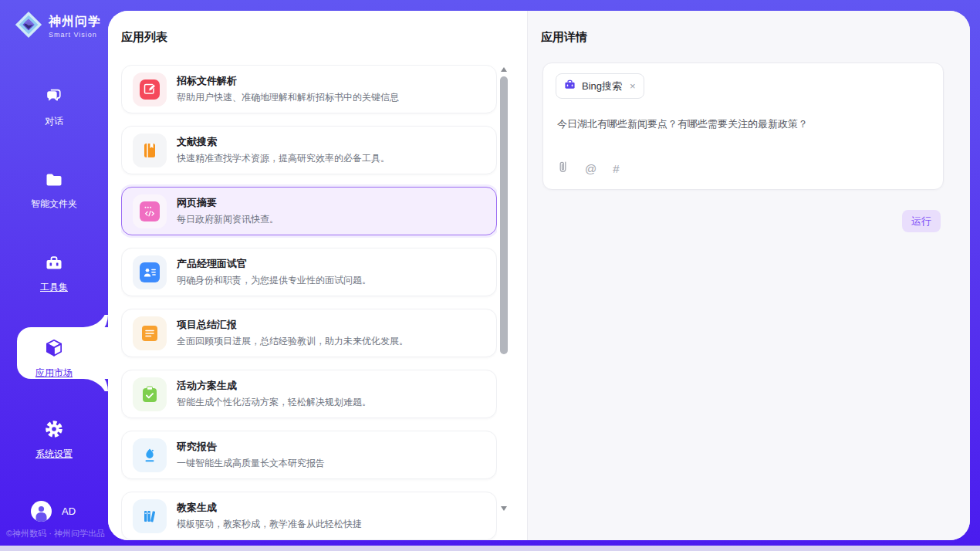 The height and width of the screenshot is (551, 980). I want to click on copyright-footer: ©神州数码 · 神州问学出品, so click(57, 534).